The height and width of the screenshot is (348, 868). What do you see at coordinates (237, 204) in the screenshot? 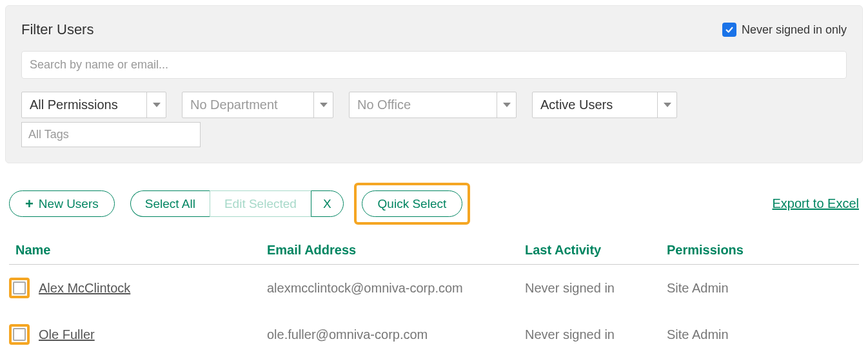
I see `selection-button-group: Select All Edit Selected X` at bounding box center [237, 204].